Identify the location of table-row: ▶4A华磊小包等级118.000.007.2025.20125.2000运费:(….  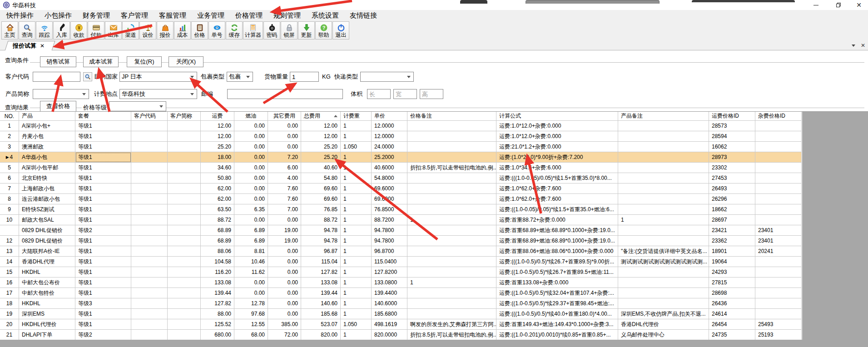
(401, 157).